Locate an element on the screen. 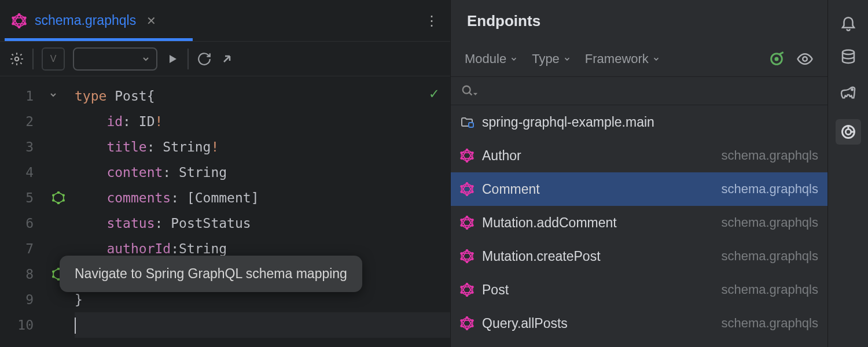 The width and height of the screenshot is (868, 347). right-toolbar is located at coordinates (848, 174).